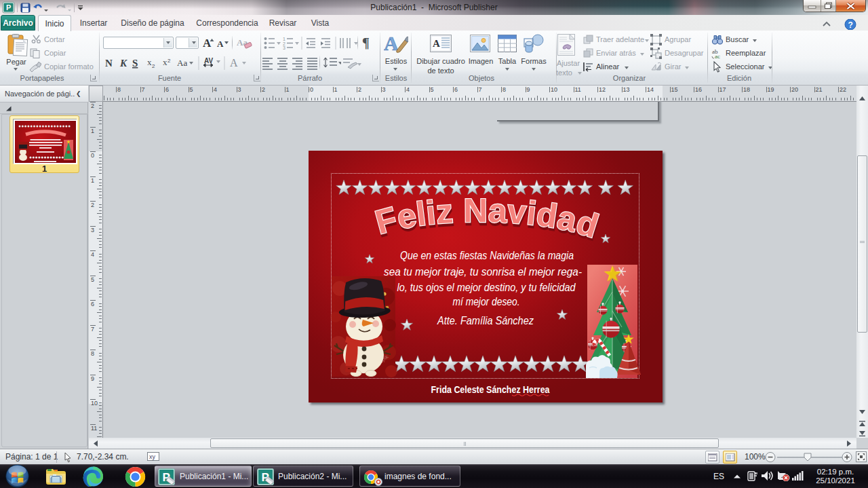 Image resolution: width=868 pixels, height=488 pixels. Describe the element at coordinates (487, 255) in the screenshot. I see `svg-text:Que en estas fiestas Navideñas: Que en estas fiestas Navideñas la magia` at that location.